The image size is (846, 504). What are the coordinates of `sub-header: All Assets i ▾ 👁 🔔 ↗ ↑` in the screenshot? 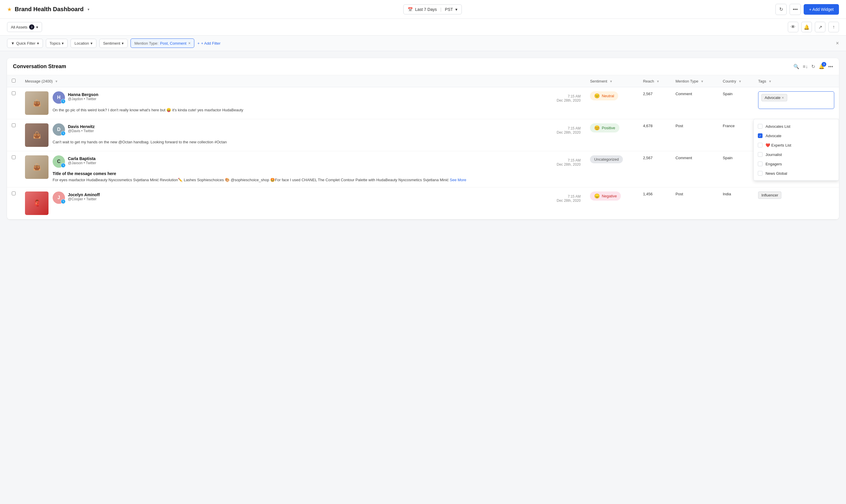 It's located at (423, 27).